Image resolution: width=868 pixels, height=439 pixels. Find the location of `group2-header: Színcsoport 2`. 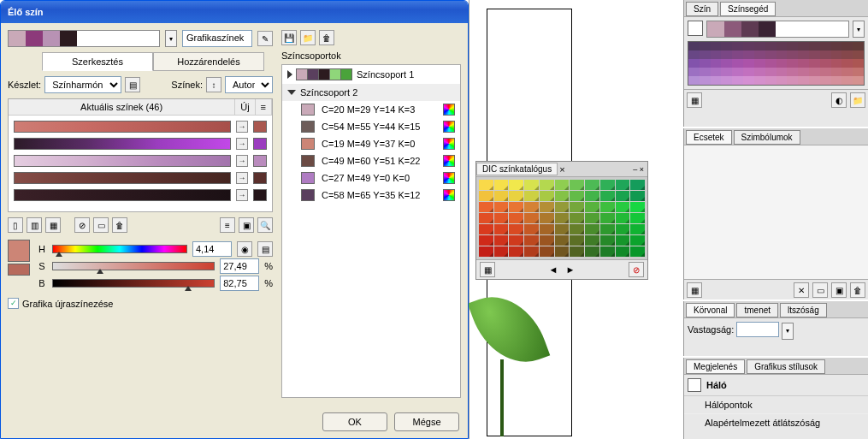

group2-header: Színcsoport 2 is located at coordinates (371, 92).